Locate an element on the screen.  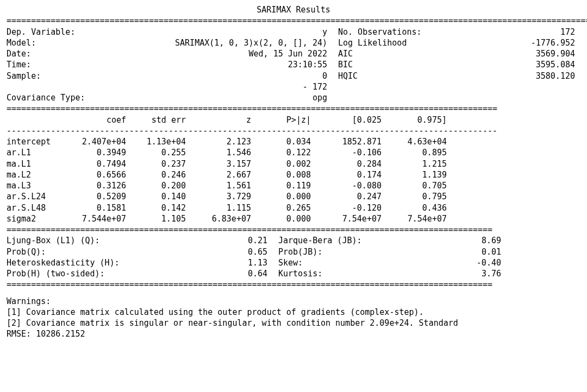
coef-h-lo: [0.025 is located at coordinates (346, 120).